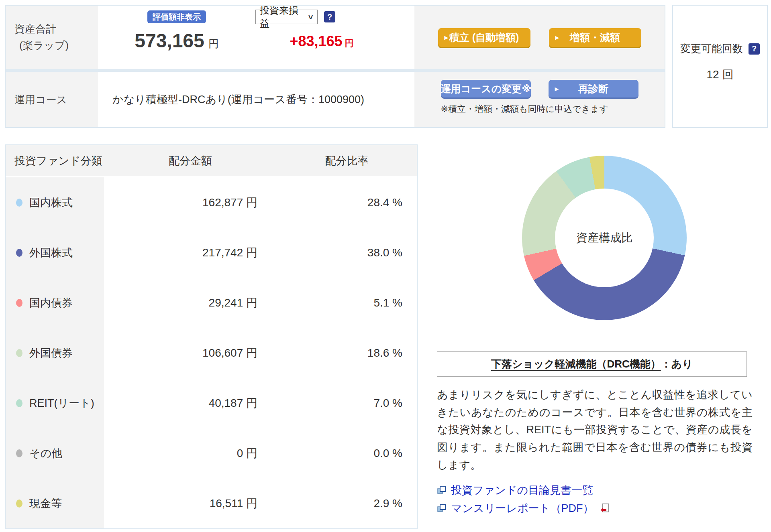 The height and width of the screenshot is (532, 771). Describe the element at coordinates (211, 303) in the screenshot. I see `allocation-row: 国内債券29,241 円5.1 %` at that location.